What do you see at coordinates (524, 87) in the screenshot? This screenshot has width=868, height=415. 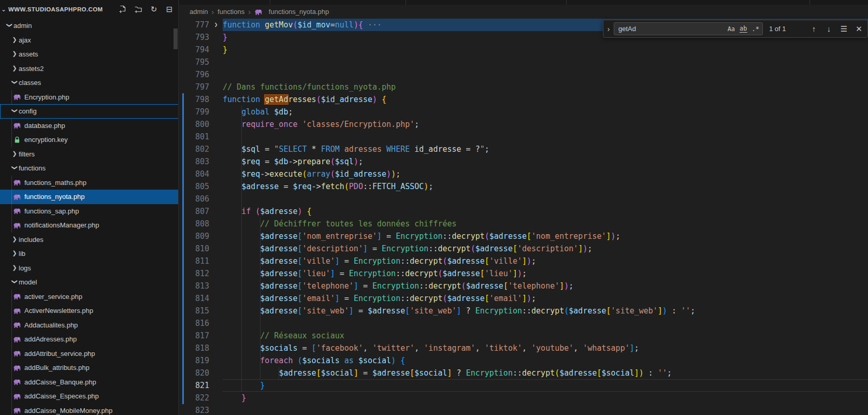 I see `code-line-797: 797// Dans functions/functions_nyota.php` at bounding box center [524, 87].